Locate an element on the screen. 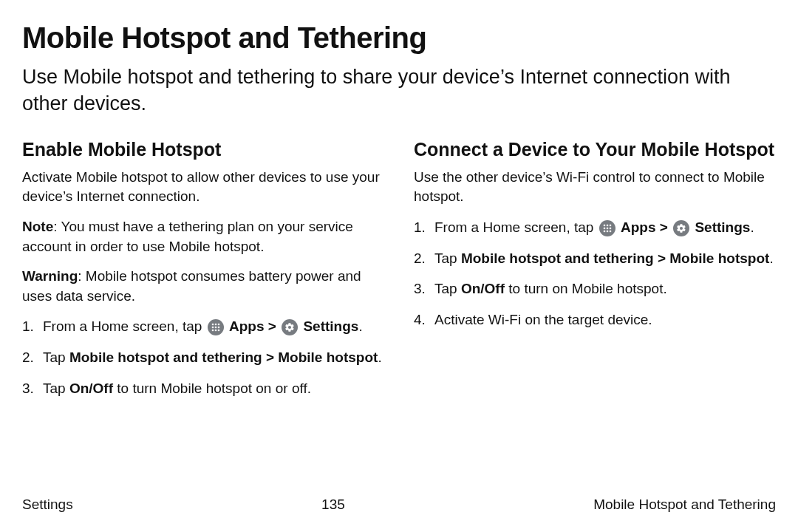  left-warning: Warning: Mobile hotspot consumes battery… is located at coordinates (203, 287).